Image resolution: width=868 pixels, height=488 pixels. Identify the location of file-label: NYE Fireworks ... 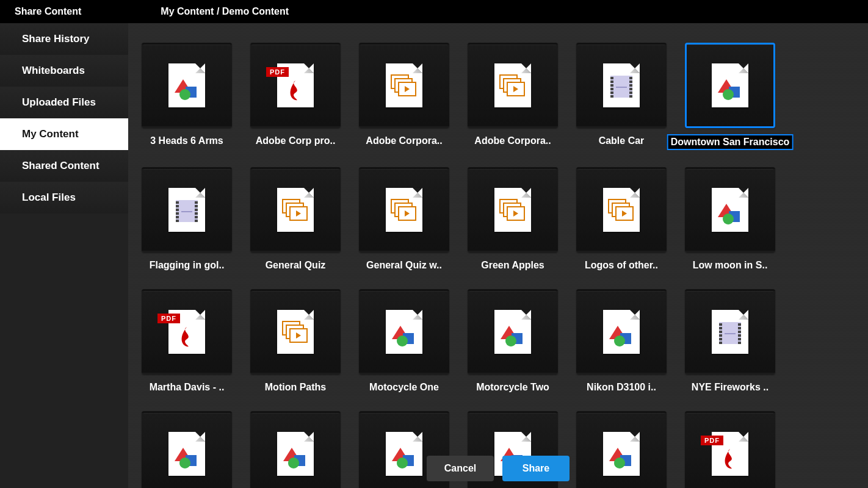
(730, 387).